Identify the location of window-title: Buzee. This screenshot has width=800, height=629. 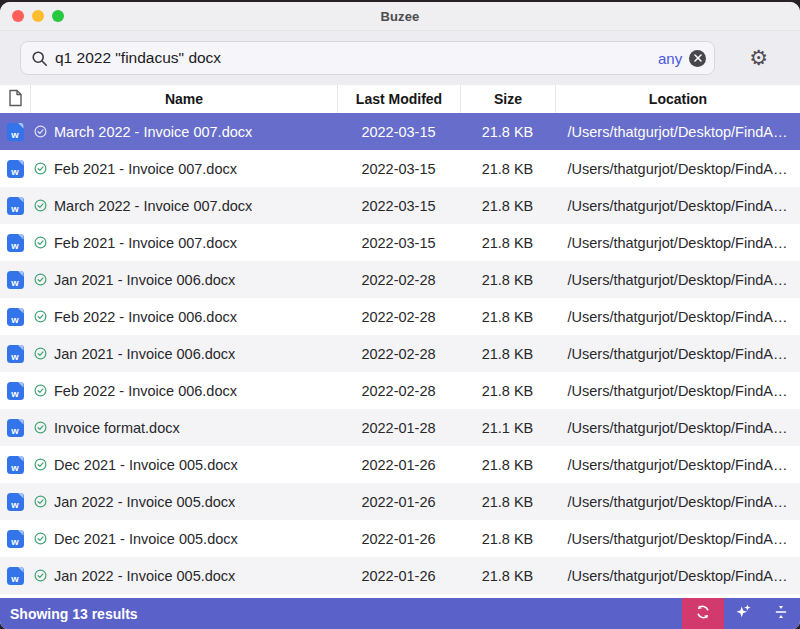
(400, 16).